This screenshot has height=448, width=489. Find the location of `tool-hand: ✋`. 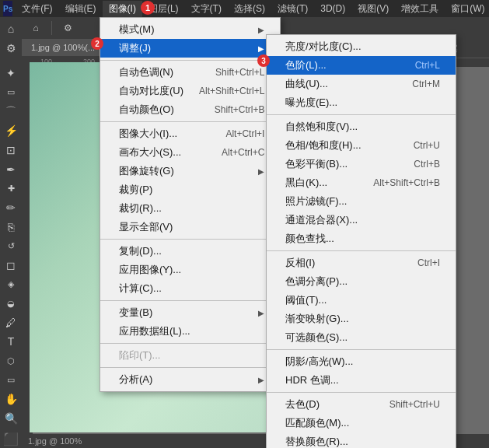

tool-hand: ✋ is located at coordinates (11, 400).